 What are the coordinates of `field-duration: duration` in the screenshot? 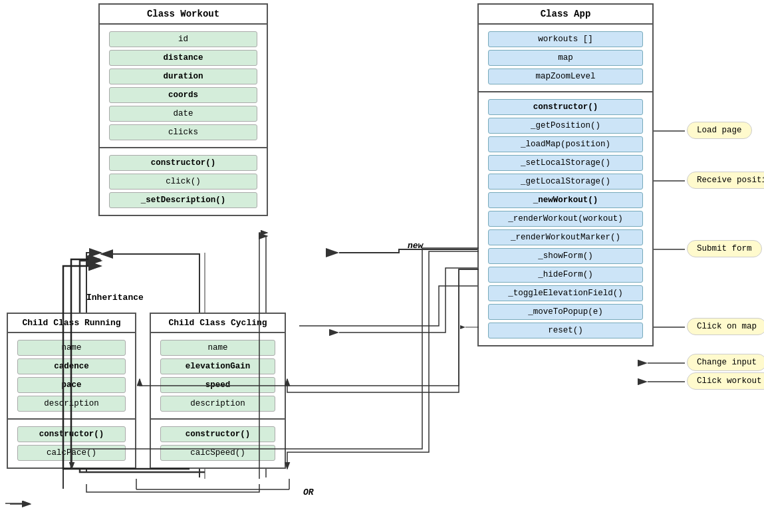 It's located at (184, 76).